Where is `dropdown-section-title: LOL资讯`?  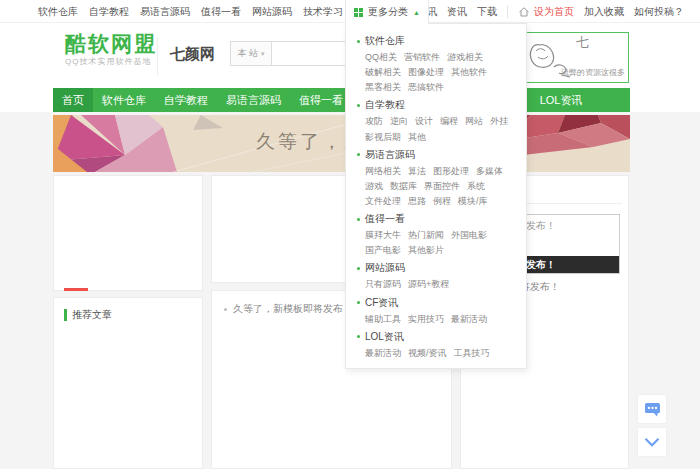 dropdown-section-title: LOL资讯 is located at coordinates (436, 337).